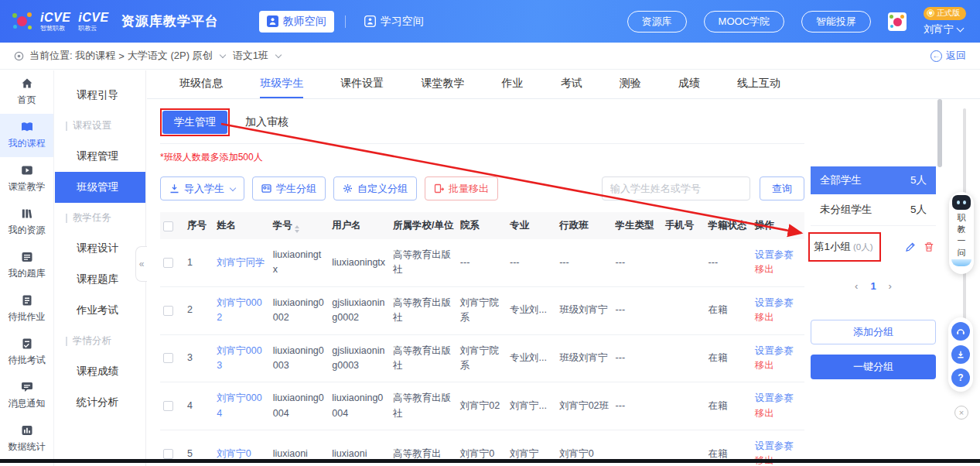  I want to click on assistant-widget: 职教一问, so click(961, 233).